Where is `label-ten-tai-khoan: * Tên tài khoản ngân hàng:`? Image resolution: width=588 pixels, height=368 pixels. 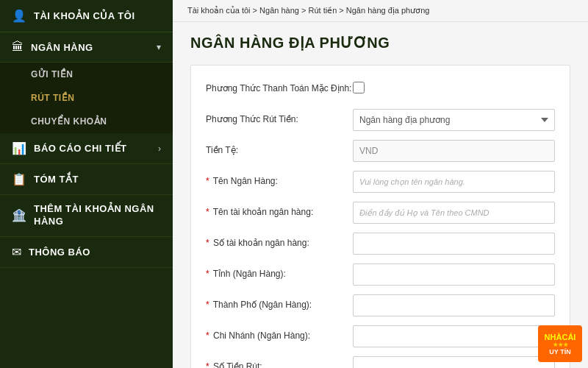
label-ten-tai-khoan: * Tên tài khoản ngân hàng: is located at coordinates (279, 213).